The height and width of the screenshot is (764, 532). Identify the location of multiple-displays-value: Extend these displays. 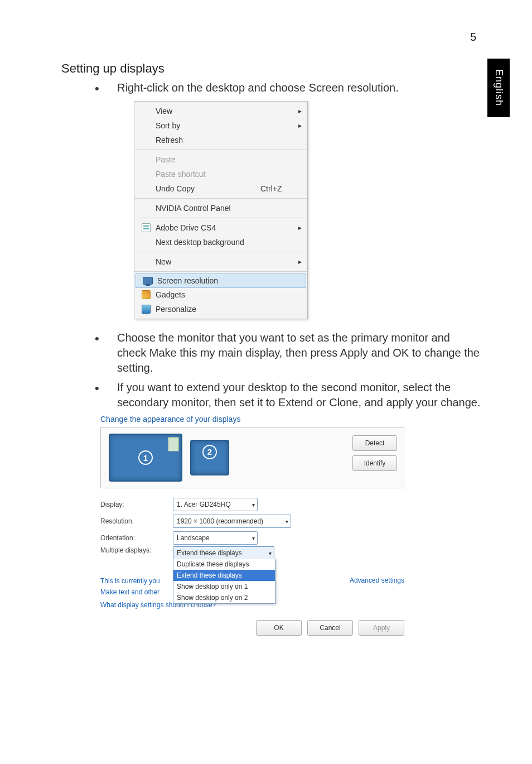
(210, 553).